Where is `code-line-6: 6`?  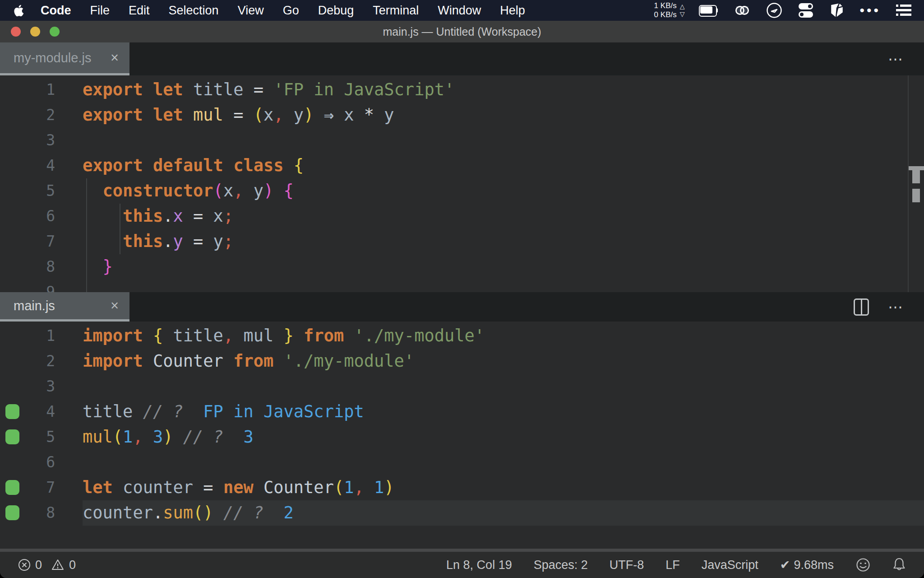 code-line-6: 6 is located at coordinates (462, 462).